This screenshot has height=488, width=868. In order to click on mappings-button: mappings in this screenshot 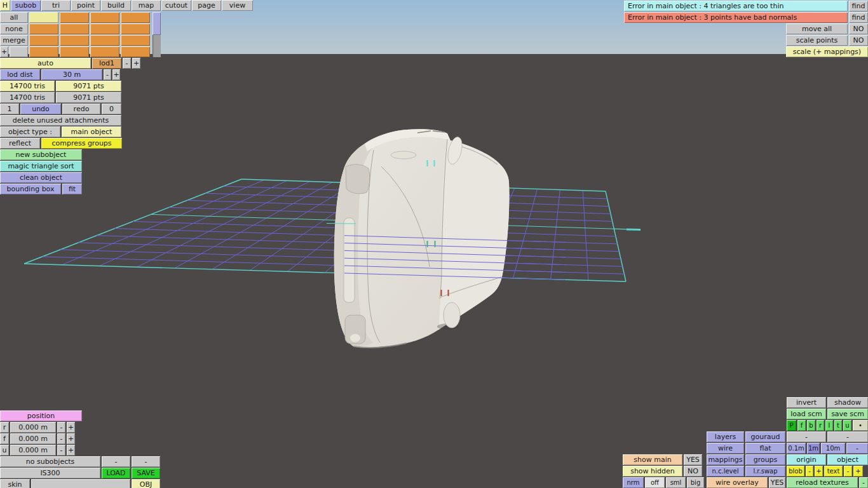, I will do `click(726, 460)`.